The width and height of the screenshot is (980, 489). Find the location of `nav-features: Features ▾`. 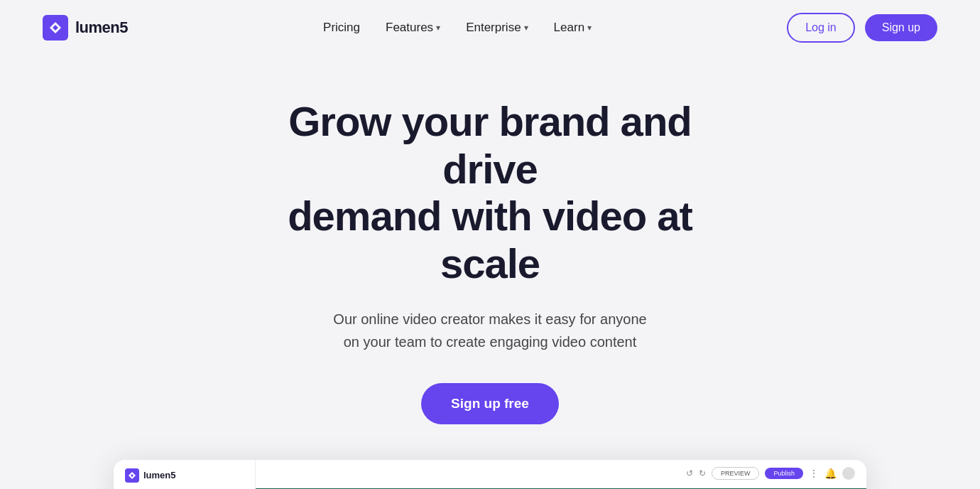

nav-features: Features ▾ is located at coordinates (413, 28).